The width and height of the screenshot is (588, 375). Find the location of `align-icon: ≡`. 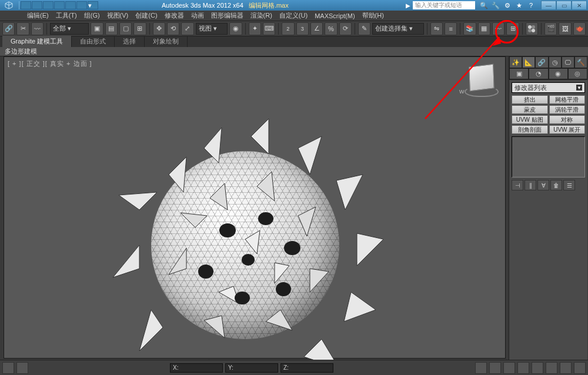

align-icon: ≡ is located at coordinates (450, 29).